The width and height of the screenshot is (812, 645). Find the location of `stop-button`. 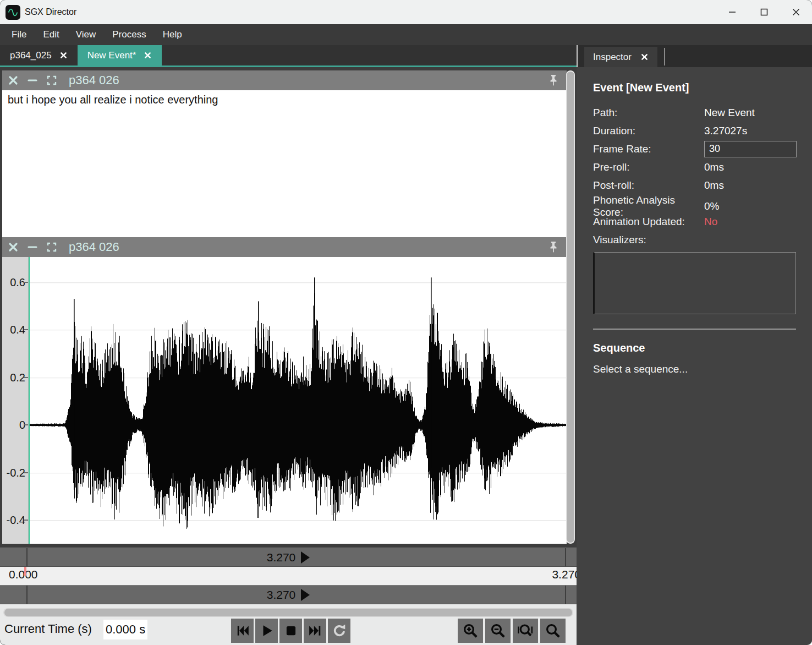

stop-button is located at coordinates (290, 631).